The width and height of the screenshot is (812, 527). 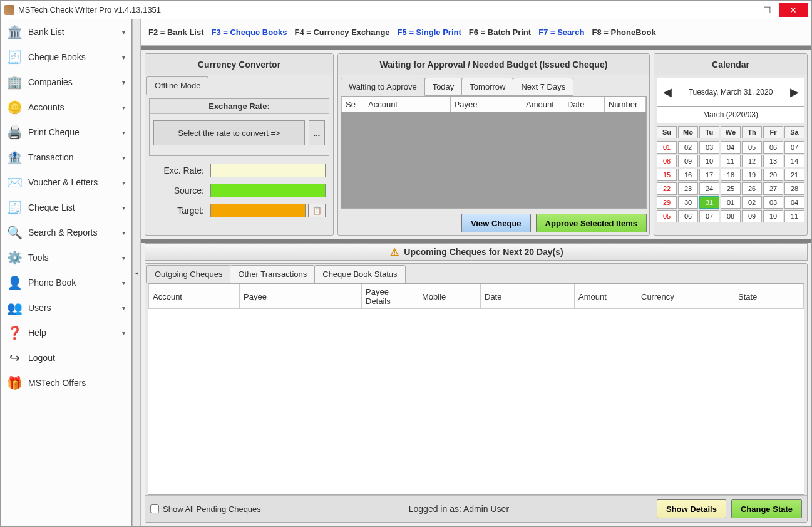 I want to click on calendar-day: 17, so click(x=709, y=175).